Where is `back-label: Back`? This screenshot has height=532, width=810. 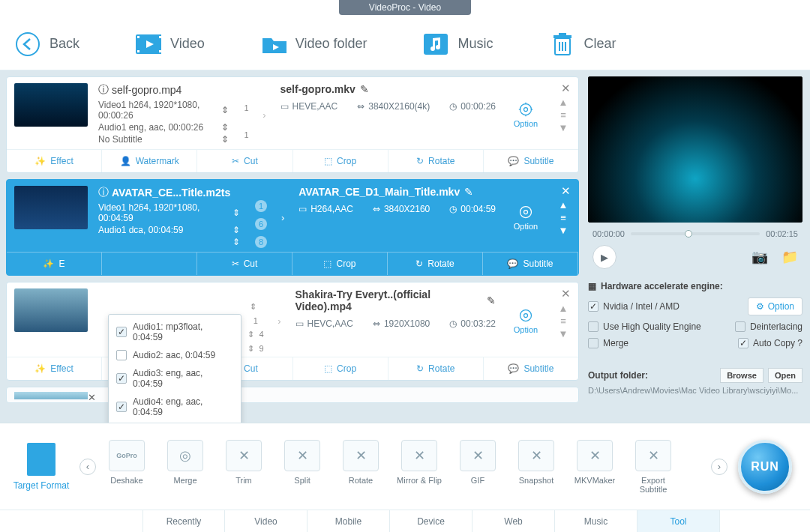
back-label: Back is located at coordinates (64, 43).